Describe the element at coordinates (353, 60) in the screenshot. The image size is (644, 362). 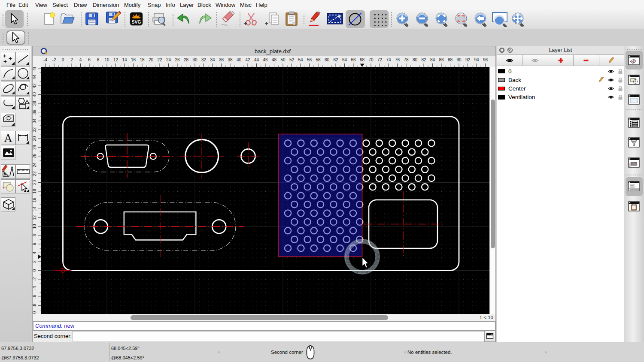
I see `svg-text: 66` at that location.